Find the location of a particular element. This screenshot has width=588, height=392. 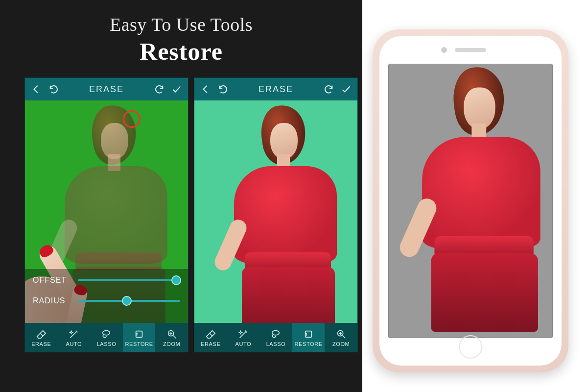

radius-thumb is located at coordinates (127, 301).